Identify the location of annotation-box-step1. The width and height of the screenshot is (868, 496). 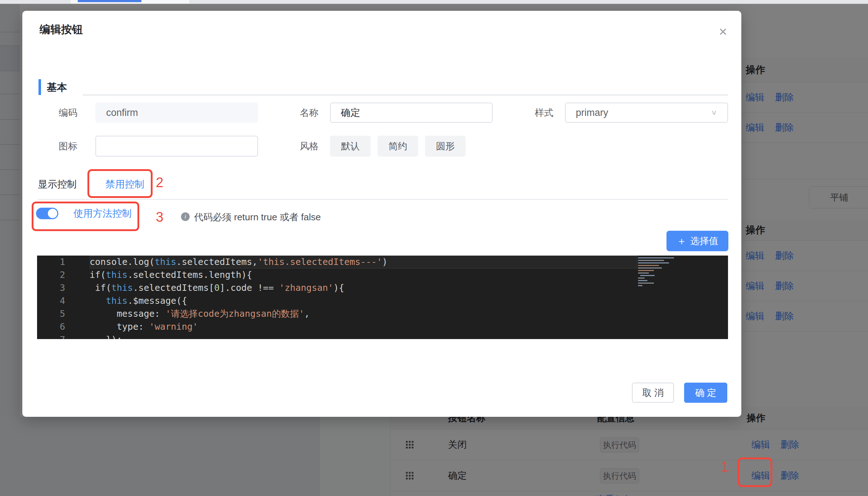
(755, 472).